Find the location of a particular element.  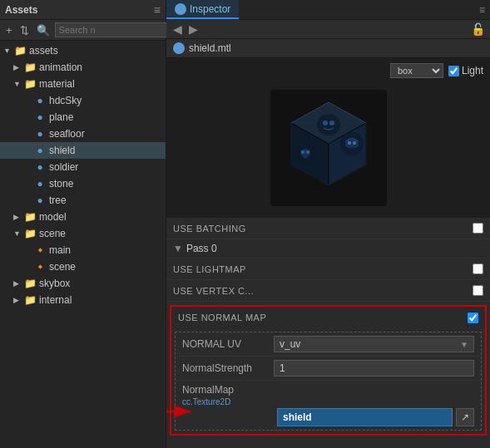

normal-map-header-label: USE NORMAL MAP is located at coordinates (323, 318).